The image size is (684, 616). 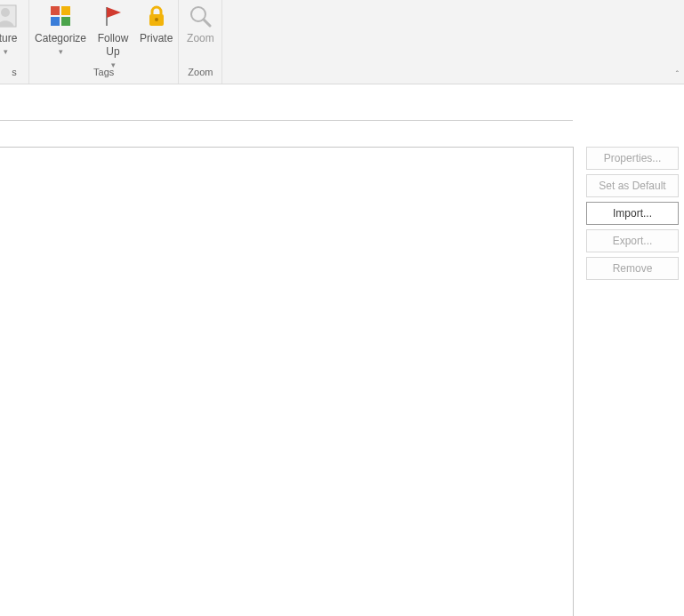 I want to click on ribbon-group-label: s, so click(x=14, y=74).